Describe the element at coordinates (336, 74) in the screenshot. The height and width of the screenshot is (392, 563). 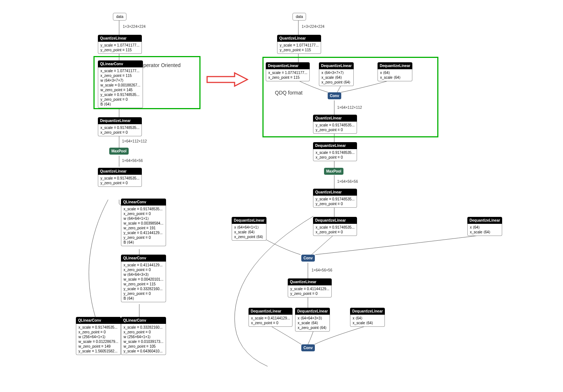
I see `node-dequantize-linear: DequantizeLinear x ⟨64×3×7×7⟩ x_scale ⟨6…` at that location.